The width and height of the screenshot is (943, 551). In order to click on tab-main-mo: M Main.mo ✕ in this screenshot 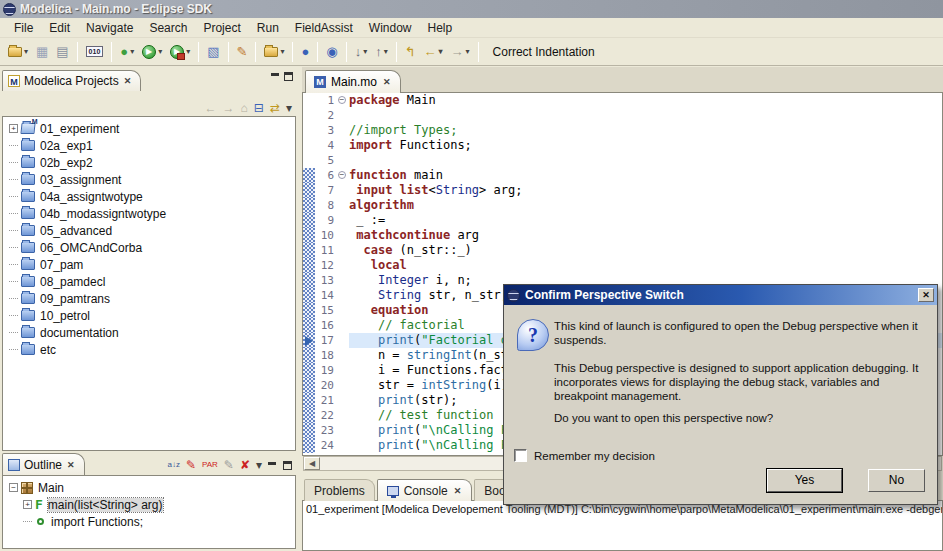, I will do `click(353, 82)`.